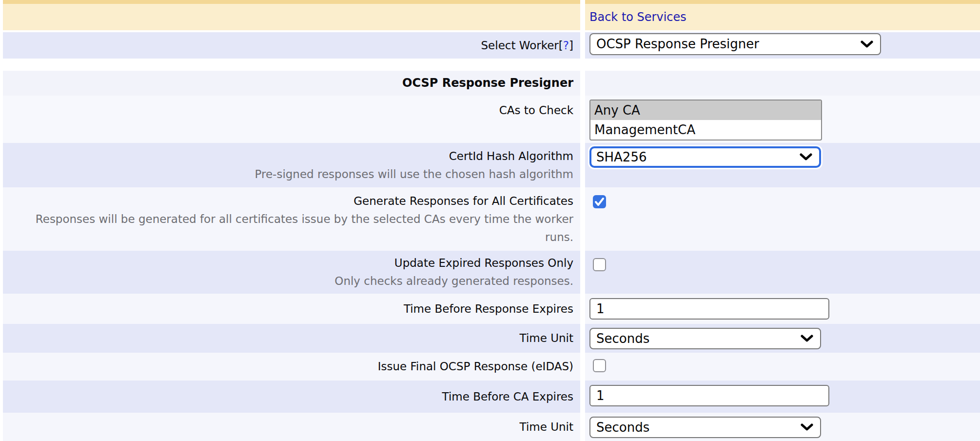  What do you see at coordinates (491, 2) in the screenshot?
I see `top-accent-strip` at bounding box center [491, 2].